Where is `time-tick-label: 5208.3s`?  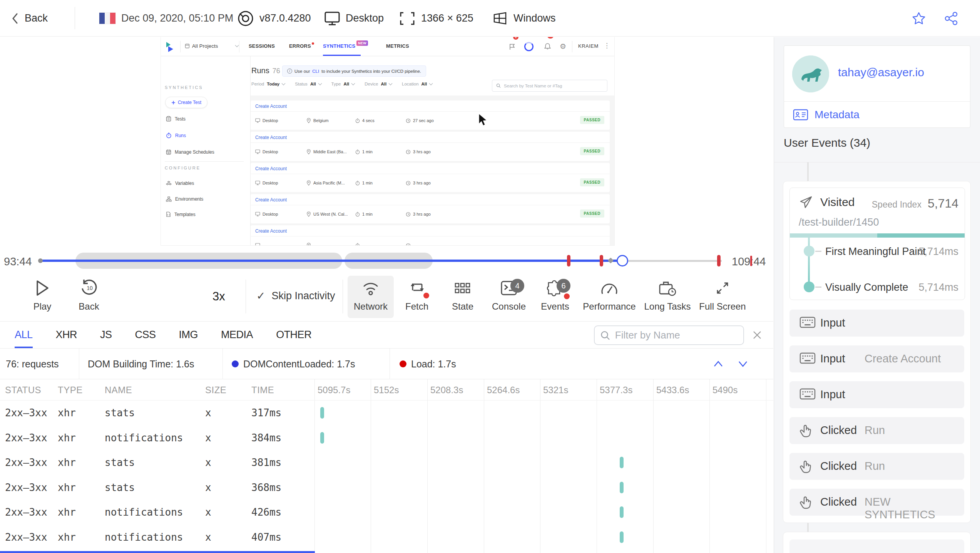
time-tick-label: 5208.3s is located at coordinates (447, 390).